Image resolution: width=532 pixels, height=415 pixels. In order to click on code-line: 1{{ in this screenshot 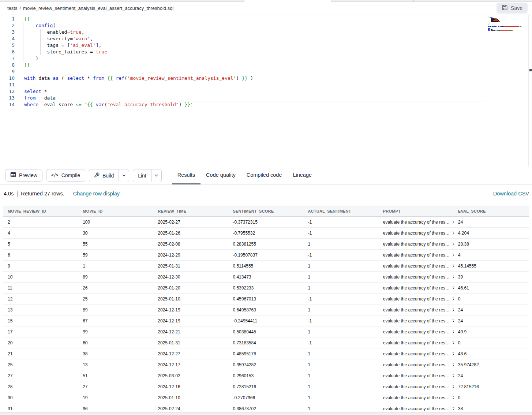, I will do `click(127, 19)`.